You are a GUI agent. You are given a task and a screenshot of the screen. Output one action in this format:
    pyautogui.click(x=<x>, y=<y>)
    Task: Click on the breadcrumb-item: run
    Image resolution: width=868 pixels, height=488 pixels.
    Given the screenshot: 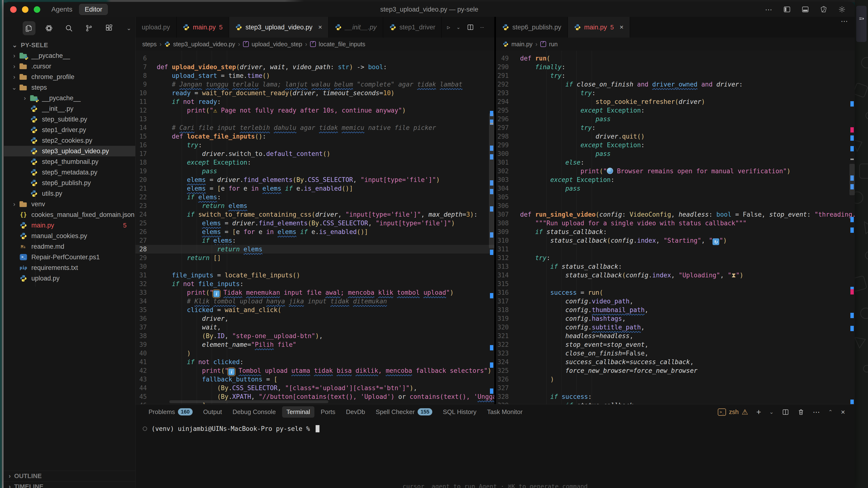 What is the action you would take?
    pyautogui.click(x=553, y=44)
    